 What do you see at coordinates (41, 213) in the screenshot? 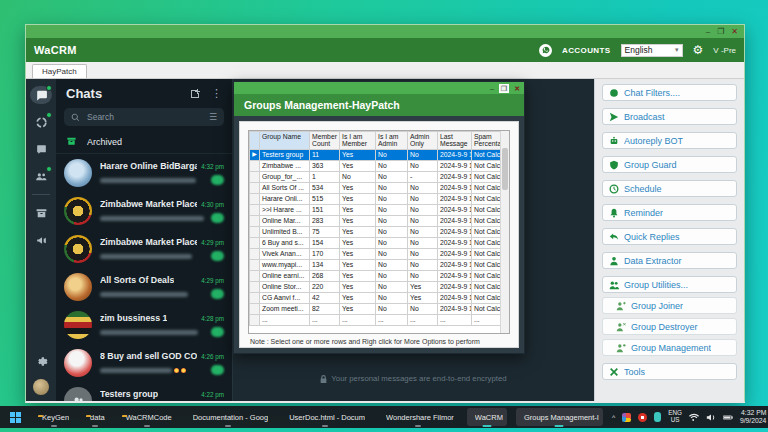
I see `archive-nav-icon` at bounding box center [41, 213].